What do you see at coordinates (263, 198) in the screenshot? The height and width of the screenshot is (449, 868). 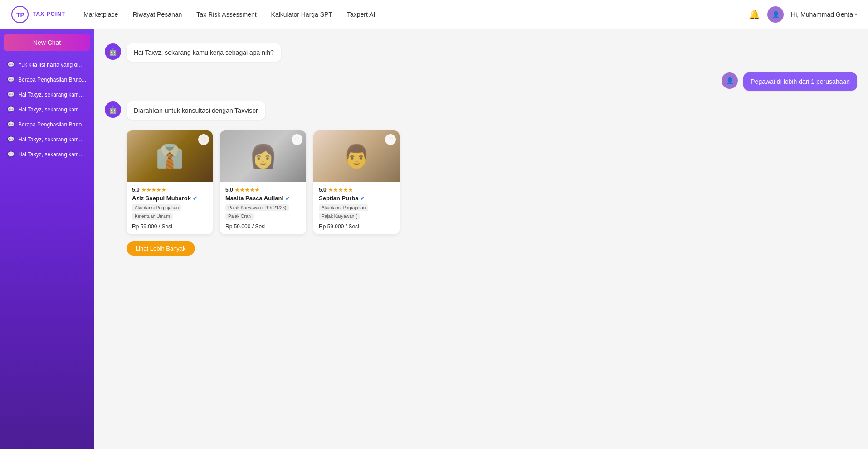 I see `card-name-2: Masita Pasca Auliani ✔` at bounding box center [263, 198].